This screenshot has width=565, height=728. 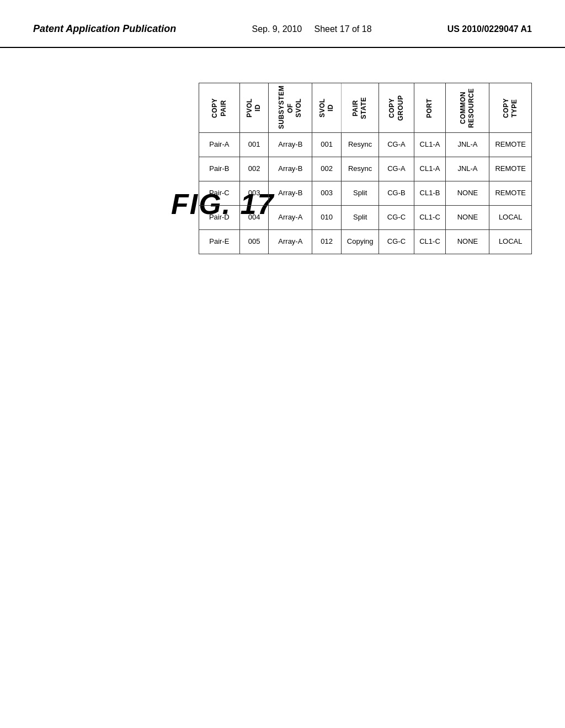 What do you see at coordinates (430, 108) in the screenshot?
I see `col-header-port: PORT` at bounding box center [430, 108].